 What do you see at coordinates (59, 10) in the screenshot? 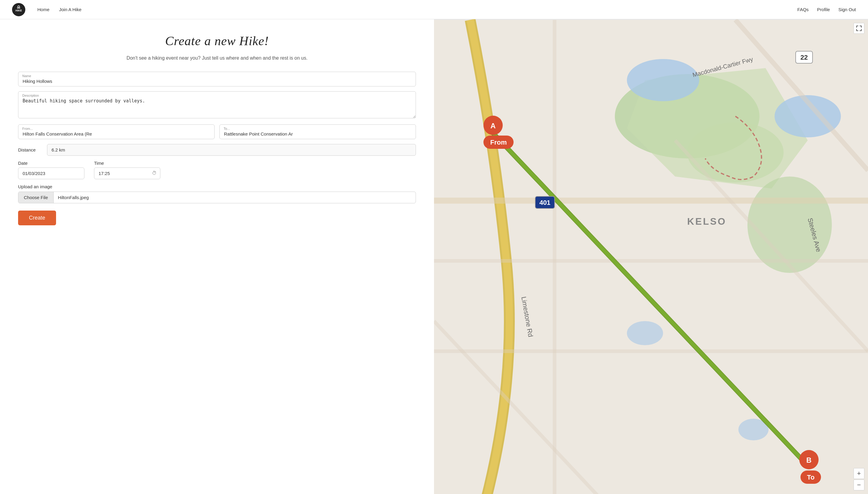
I see `nav-links: Home Join A Hike` at bounding box center [59, 10].